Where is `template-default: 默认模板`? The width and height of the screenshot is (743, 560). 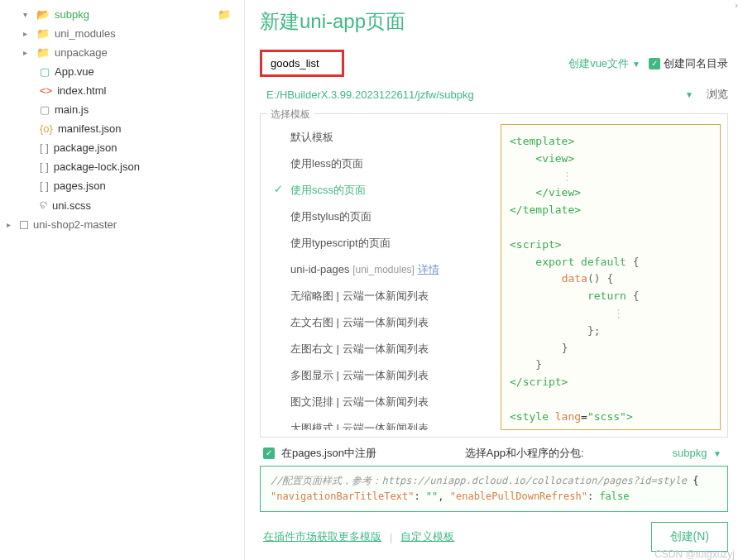
template-default: 默认模板 is located at coordinates (381, 137).